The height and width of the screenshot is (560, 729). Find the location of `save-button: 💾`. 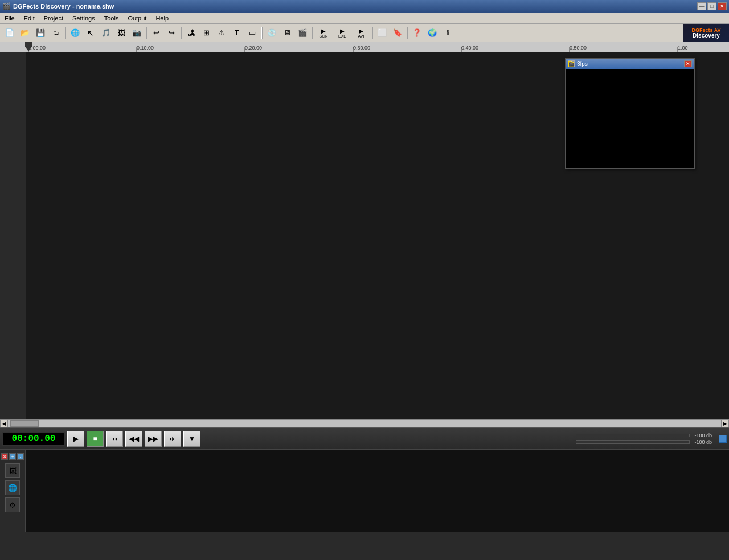

save-button: 💾 is located at coordinates (40, 33).